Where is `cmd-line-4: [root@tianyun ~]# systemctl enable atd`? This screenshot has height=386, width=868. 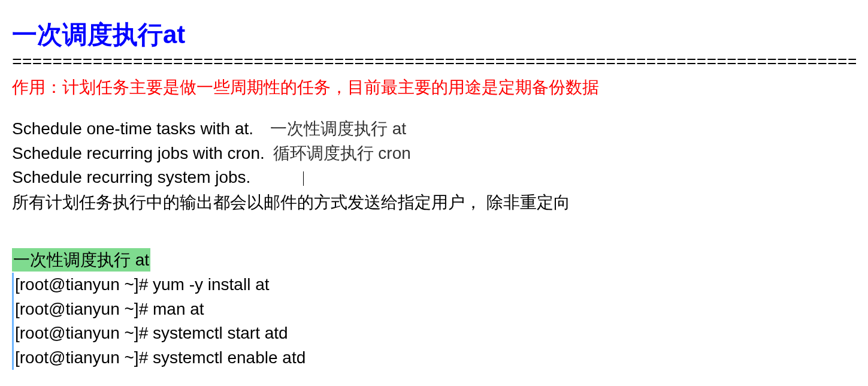 cmd-line-4: [root@tianyun ~]# systemctl enable atd is located at coordinates (435, 358).